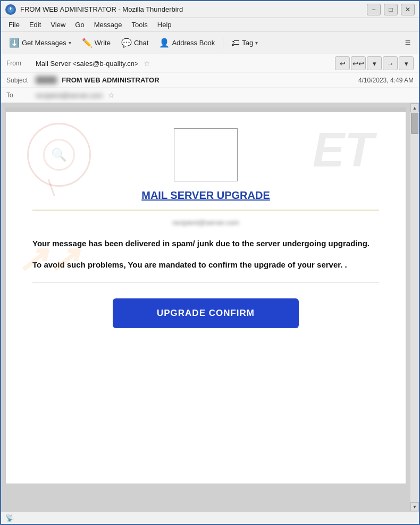  I want to click on forward-dropdown-button: ▾, so click(406, 63).